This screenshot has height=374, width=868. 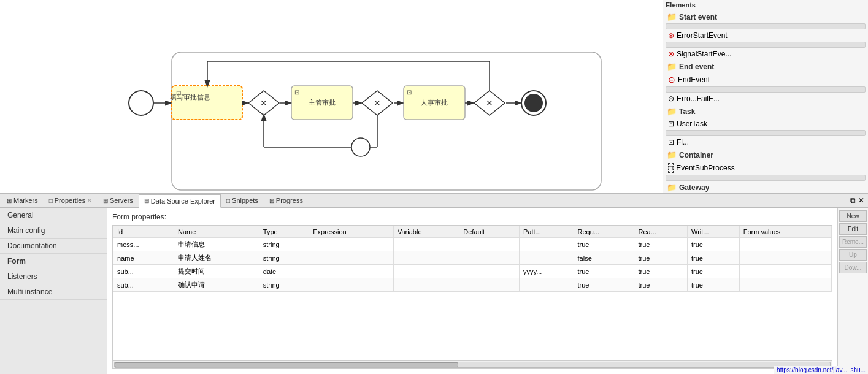 What do you see at coordinates (853, 255) in the screenshot?
I see `up-button: Up` at bounding box center [853, 255].